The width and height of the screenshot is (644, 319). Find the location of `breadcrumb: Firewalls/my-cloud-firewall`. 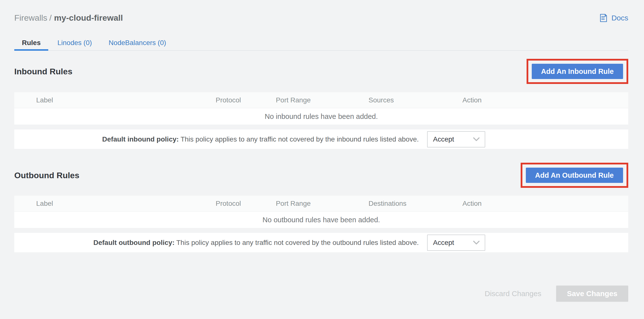

breadcrumb: Firewalls/my-cloud-firewall is located at coordinates (68, 18).